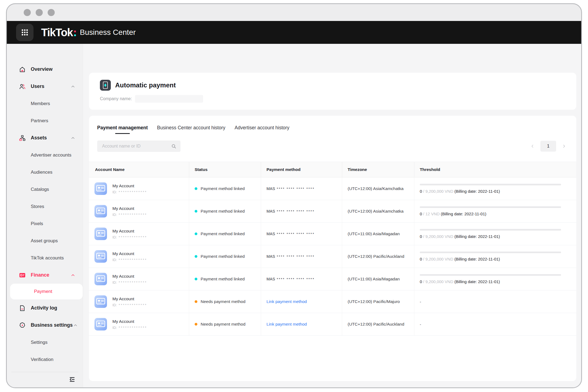 Image resolution: width=588 pixels, height=392 pixels. I want to click on sidebar-item-overview: Overview, so click(45, 69).